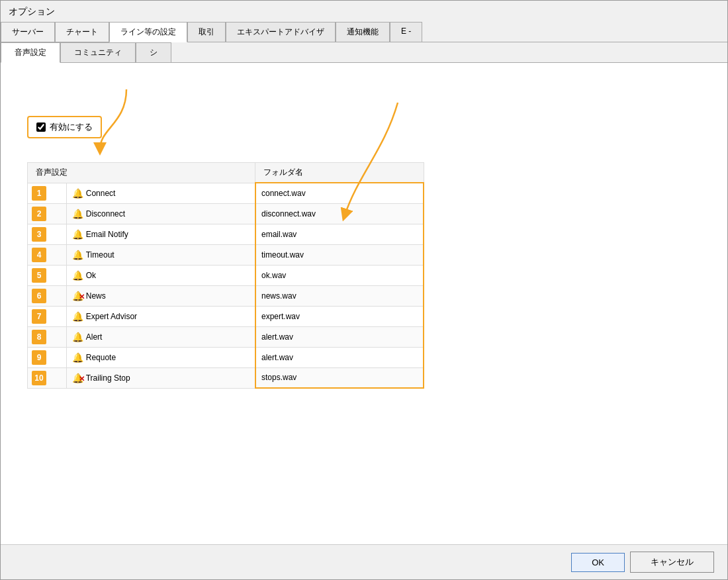 This screenshot has height=580, width=728. What do you see at coordinates (226, 336) in the screenshot?
I see `table-row: 8🔔Alertalert.wav` at bounding box center [226, 336].